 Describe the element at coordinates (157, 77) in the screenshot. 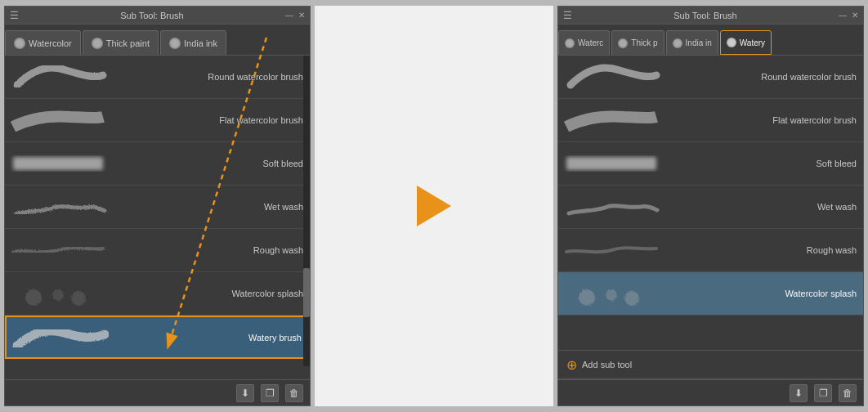

I see `brush-item-round-watercolor: Round watercolor brush` at that location.